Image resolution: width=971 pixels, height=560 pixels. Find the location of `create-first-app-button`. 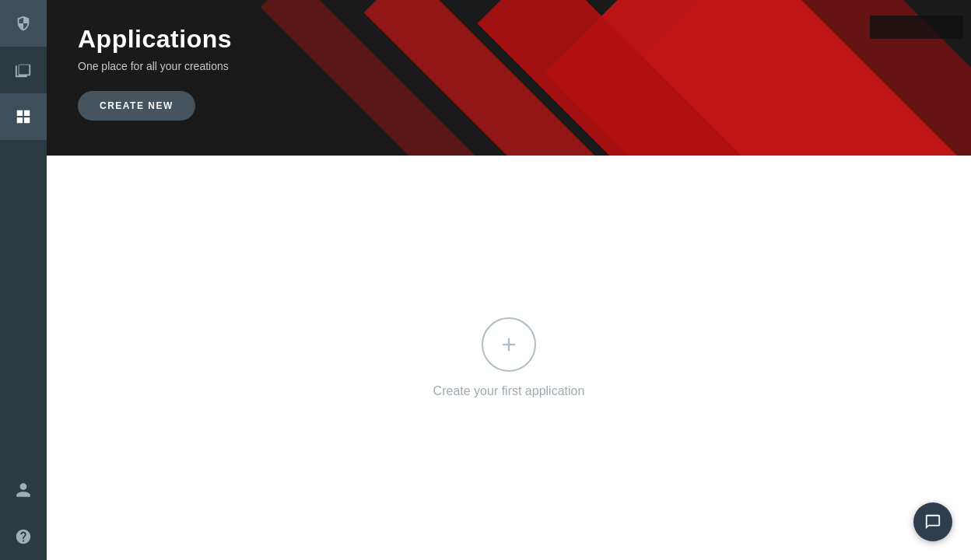

create-first-app-button is located at coordinates (509, 345).